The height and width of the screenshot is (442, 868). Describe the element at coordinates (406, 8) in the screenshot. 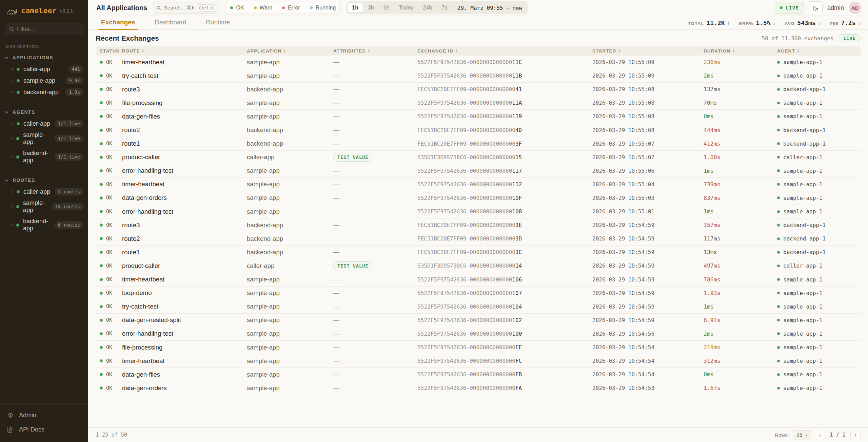

I see `time-range-today: Today` at that location.